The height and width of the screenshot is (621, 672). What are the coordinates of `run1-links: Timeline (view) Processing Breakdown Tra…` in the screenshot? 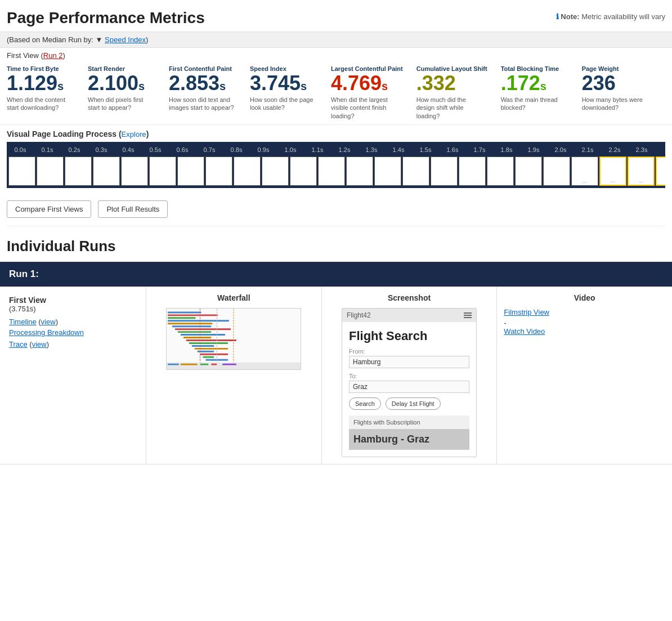 It's located at (73, 333).